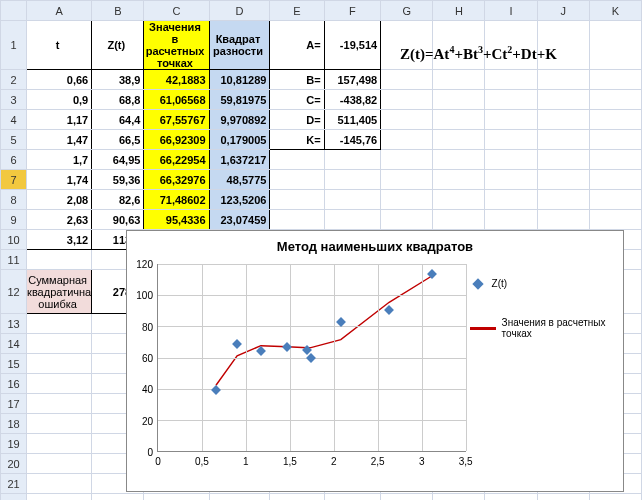 This screenshot has width=642, height=500. I want to click on row-22: 22, so click(322, 497).